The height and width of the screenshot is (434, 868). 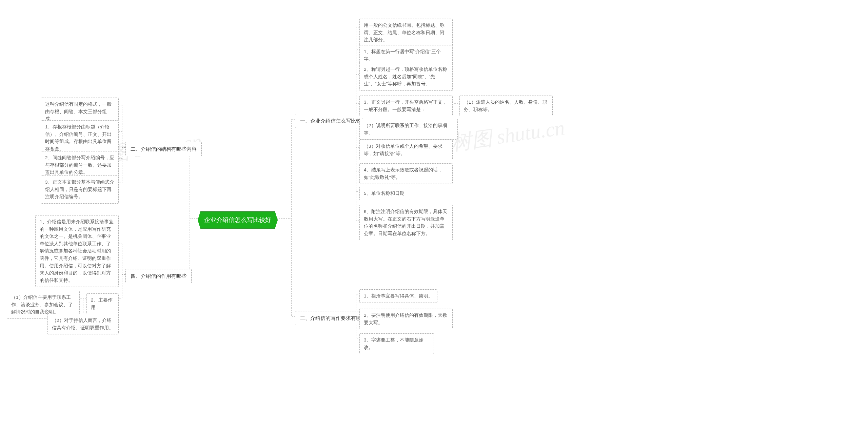 What do you see at coordinates (406, 150) in the screenshot?
I see `b1-leaf-5: （3）对收信单位或个人的希望、要求等，如"请接洽"等。` at bounding box center [406, 150].